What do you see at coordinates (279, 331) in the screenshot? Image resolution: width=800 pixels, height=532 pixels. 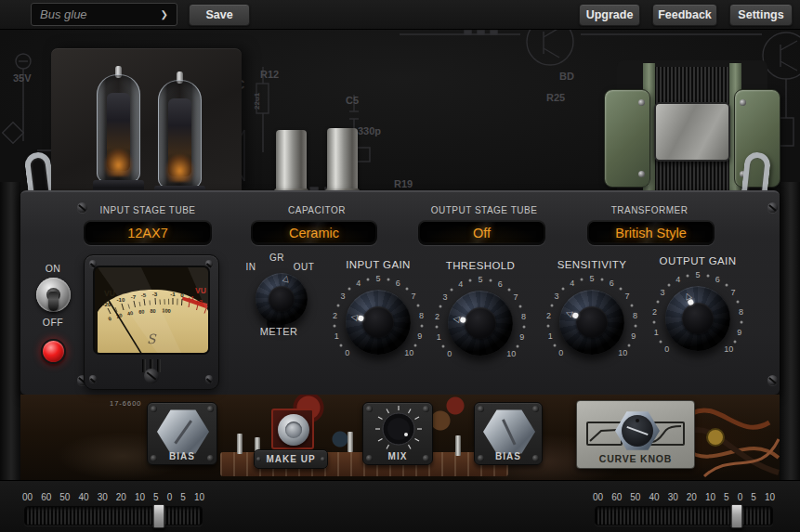 I see `meter-switch-label: METER` at bounding box center [279, 331].